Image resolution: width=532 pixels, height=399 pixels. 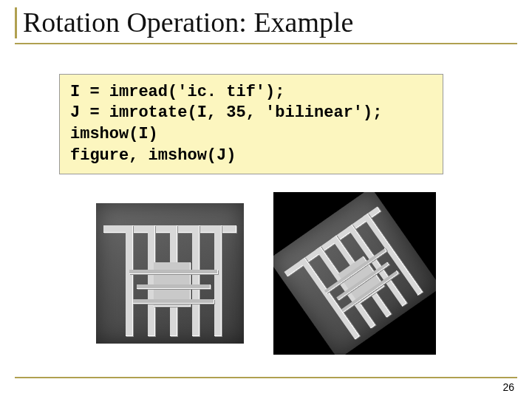 What do you see at coordinates (266, 23) in the screenshot?
I see `title-block: Rotation Operation: Example` at bounding box center [266, 23].